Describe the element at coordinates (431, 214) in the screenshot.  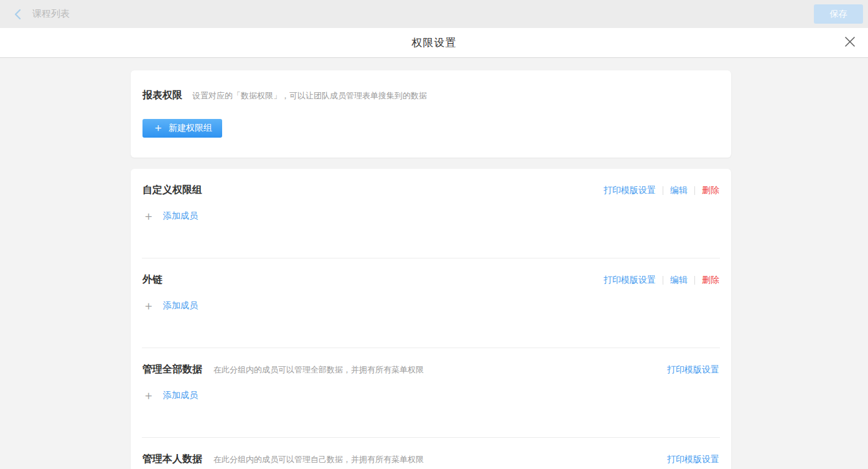
I see `permission-group-row: 自定义权限组 打印模版设置 编辑 删除 ＋ 添加成员` at that location.